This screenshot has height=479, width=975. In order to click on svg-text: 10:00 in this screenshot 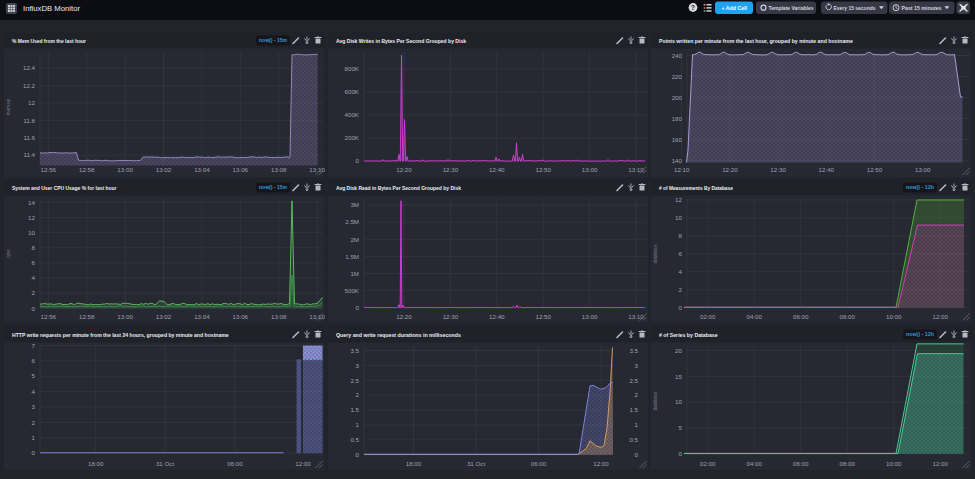, I will do `click(894, 464)`.